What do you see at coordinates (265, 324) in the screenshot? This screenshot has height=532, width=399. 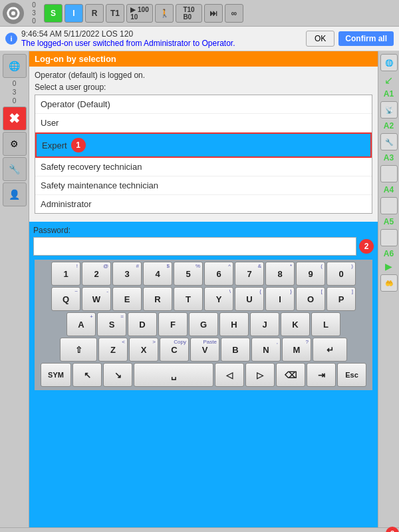 I see `key-j: J` at bounding box center [265, 324].